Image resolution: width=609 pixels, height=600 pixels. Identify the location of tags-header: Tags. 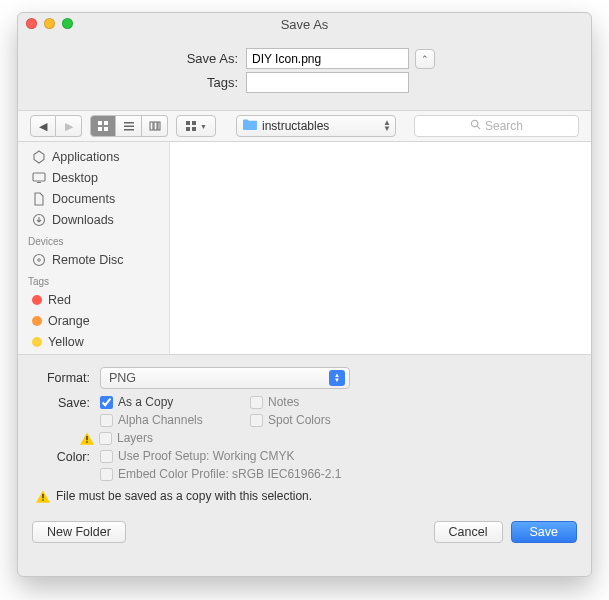
(94, 280).